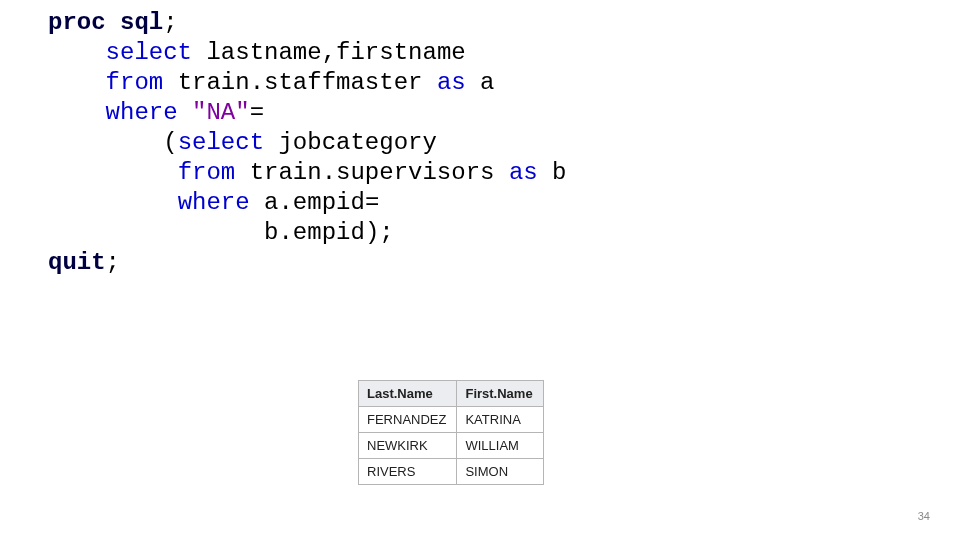  What do you see at coordinates (257, 112) in the screenshot?
I see `equals: =` at bounding box center [257, 112].